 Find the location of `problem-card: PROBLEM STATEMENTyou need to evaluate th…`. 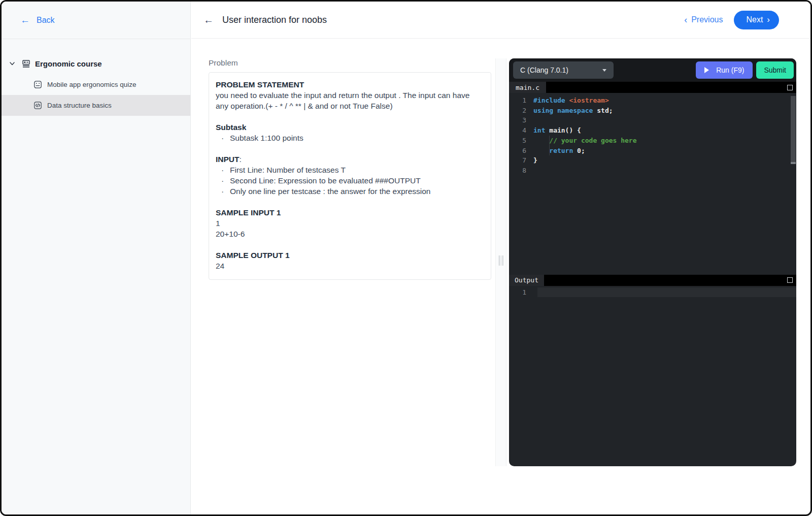

problem-card: PROBLEM STATEMENTyou need to evaluate th… is located at coordinates (350, 176).